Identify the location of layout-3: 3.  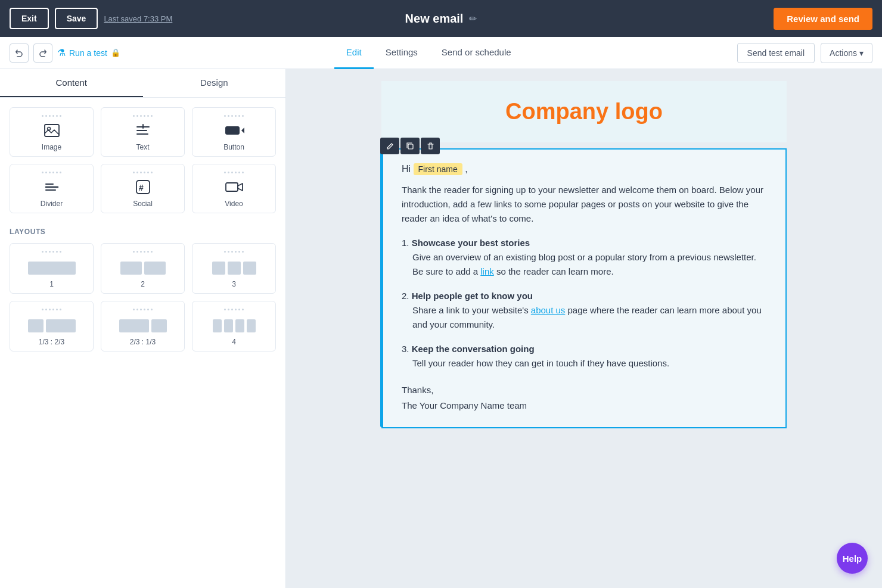
(234, 268).